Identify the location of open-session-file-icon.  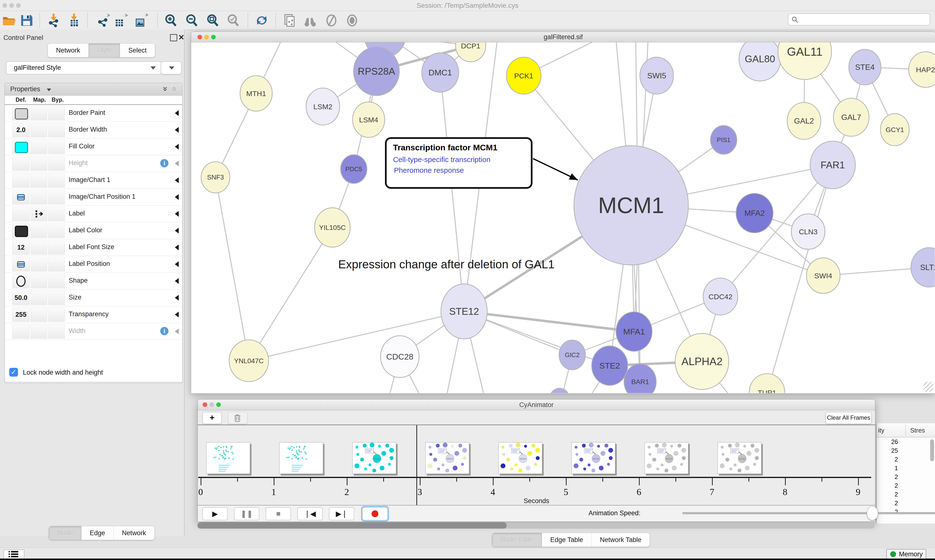
(290, 20).